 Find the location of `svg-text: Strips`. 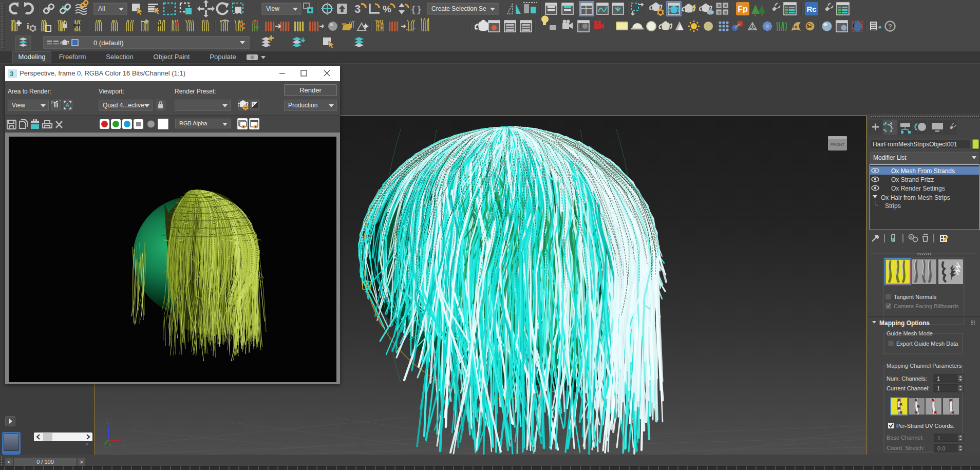

svg-text: Strips is located at coordinates (893, 206).